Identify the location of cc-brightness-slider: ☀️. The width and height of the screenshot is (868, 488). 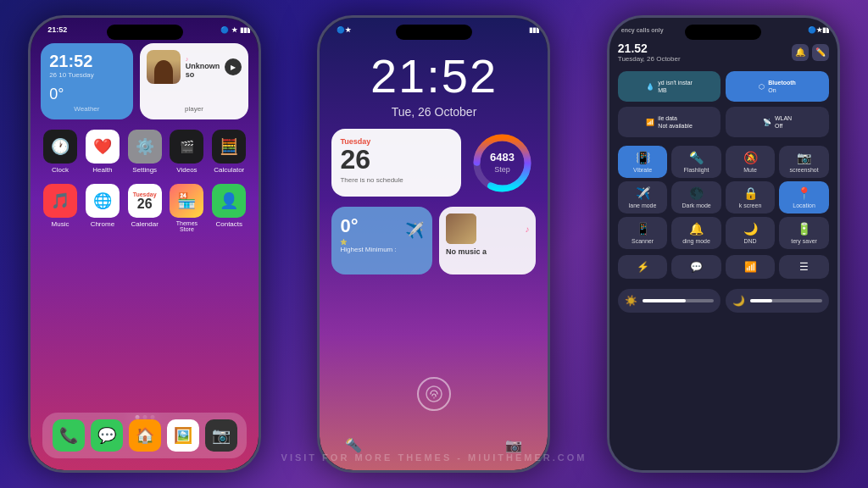
(670, 301).